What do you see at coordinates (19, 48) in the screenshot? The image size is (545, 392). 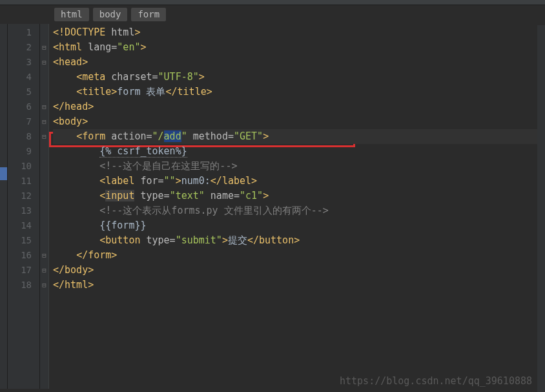 I see `line-number: 2` at bounding box center [19, 48].